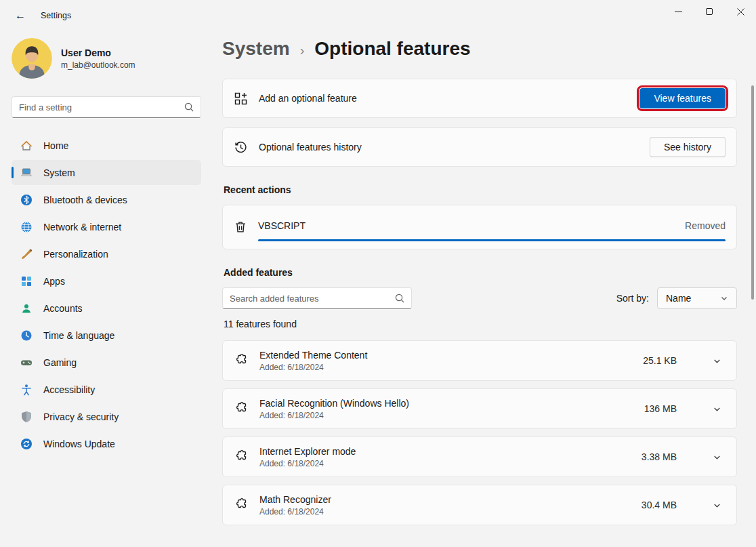 This screenshot has height=547, width=756. I want to click on history-clock-icon, so click(241, 148).